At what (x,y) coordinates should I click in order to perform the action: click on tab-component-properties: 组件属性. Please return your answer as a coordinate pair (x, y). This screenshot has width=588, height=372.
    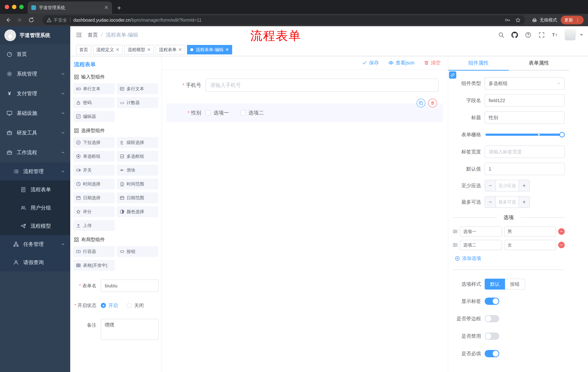
    Looking at the image, I should click on (479, 63).